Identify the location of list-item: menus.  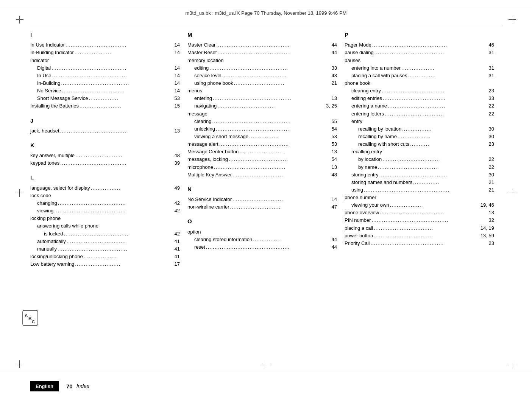
(262, 91).